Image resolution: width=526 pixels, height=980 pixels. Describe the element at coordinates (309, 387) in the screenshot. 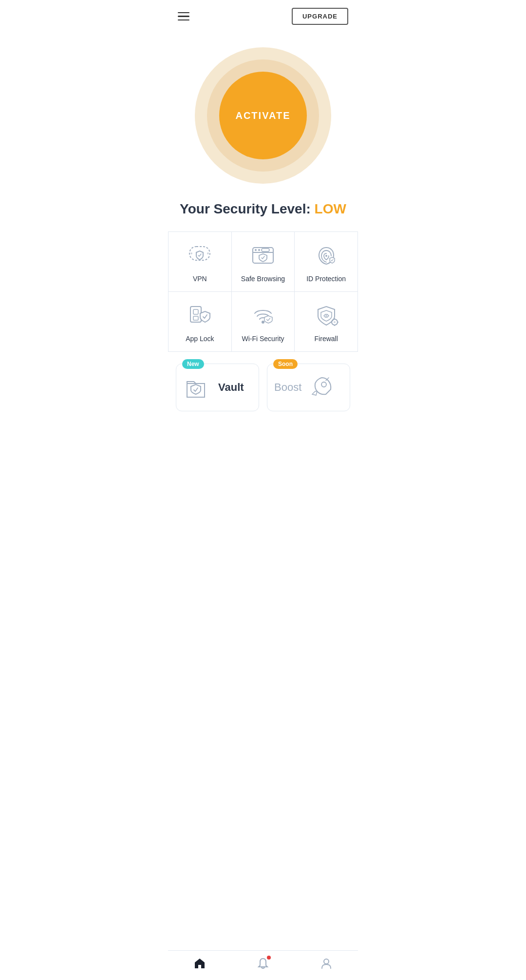

I see `boost-card: Soon Boost` at that location.